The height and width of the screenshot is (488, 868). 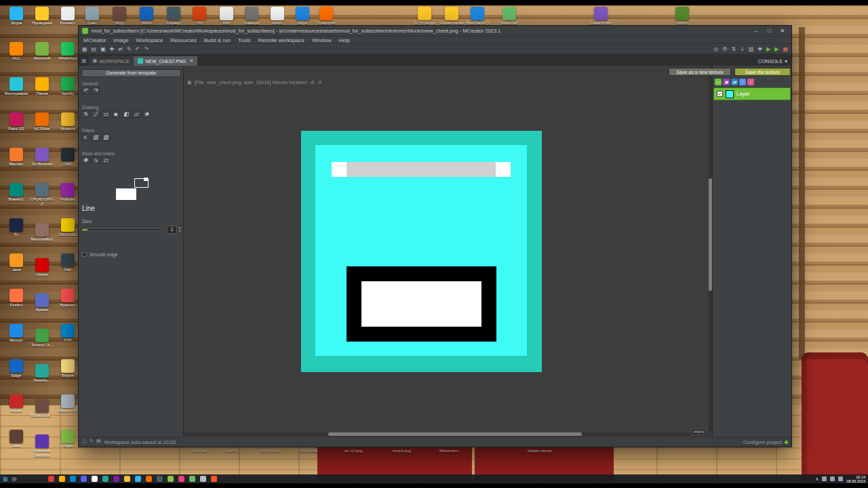 What do you see at coordinates (132, 73) in the screenshot?
I see `generate-from-template-button: Generate from template` at bounding box center [132, 73].